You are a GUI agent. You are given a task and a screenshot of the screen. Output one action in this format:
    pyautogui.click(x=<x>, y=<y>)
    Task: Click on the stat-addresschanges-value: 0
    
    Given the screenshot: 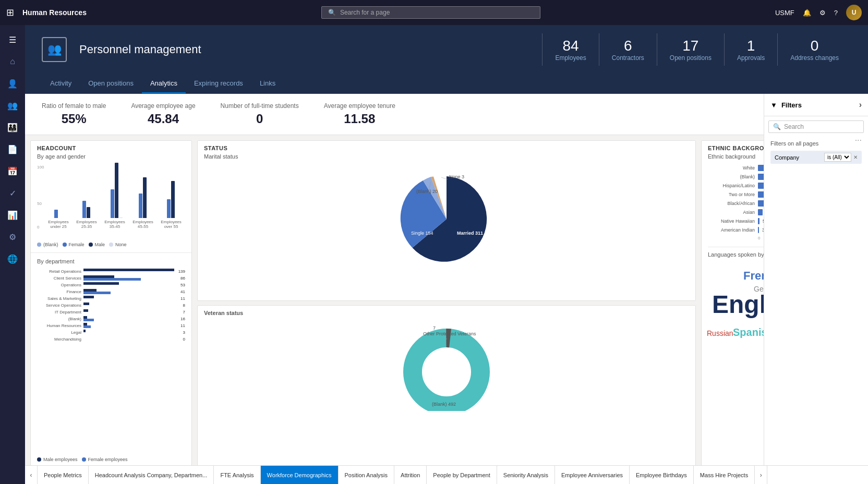 What is the action you would take?
    pyautogui.click(x=815, y=46)
    